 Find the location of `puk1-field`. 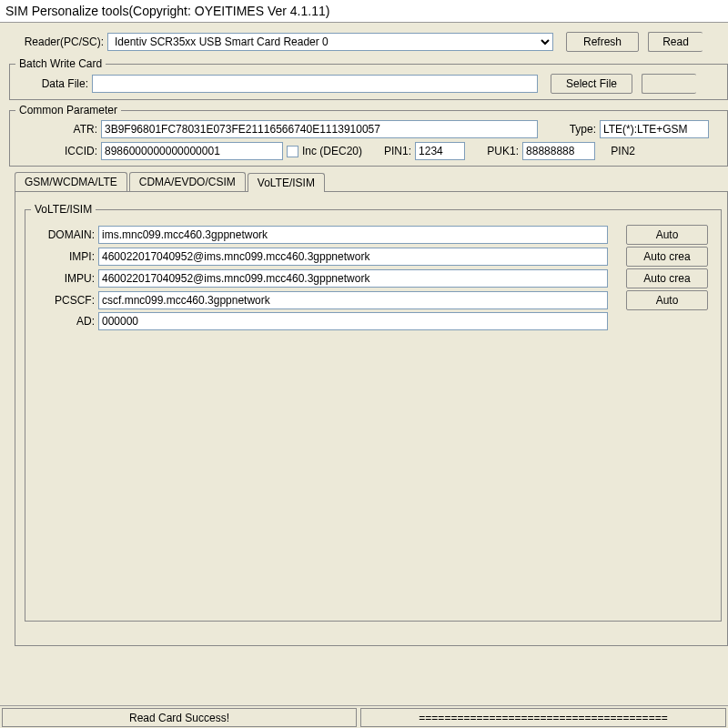

puk1-field is located at coordinates (559, 151).